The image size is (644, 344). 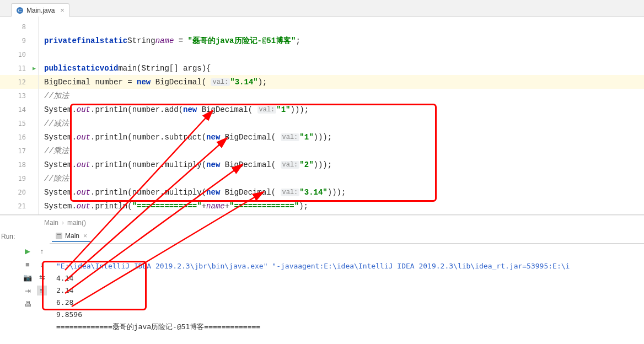 What do you see at coordinates (42, 251) in the screenshot?
I see `up-icon: ↑` at bounding box center [42, 251].